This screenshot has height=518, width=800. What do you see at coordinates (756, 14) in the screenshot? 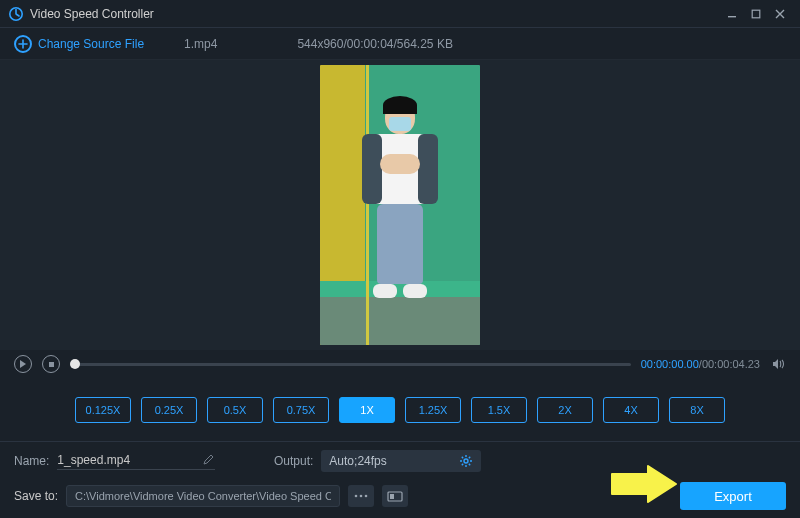
I see `maximize-button` at bounding box center [756, 14].